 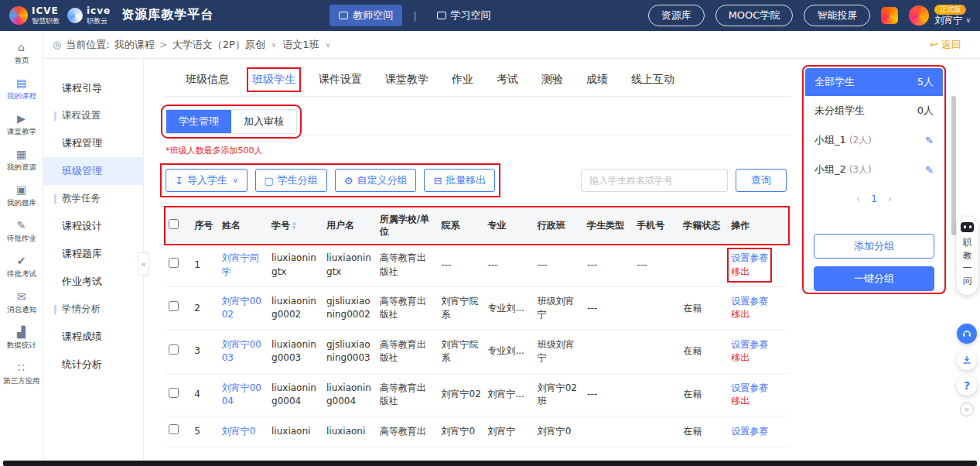 What do you see at coordinates (93, 226) in the screenshot?
I see `menu-item-course-design: 课程设计` at bounding box center [93, 226].